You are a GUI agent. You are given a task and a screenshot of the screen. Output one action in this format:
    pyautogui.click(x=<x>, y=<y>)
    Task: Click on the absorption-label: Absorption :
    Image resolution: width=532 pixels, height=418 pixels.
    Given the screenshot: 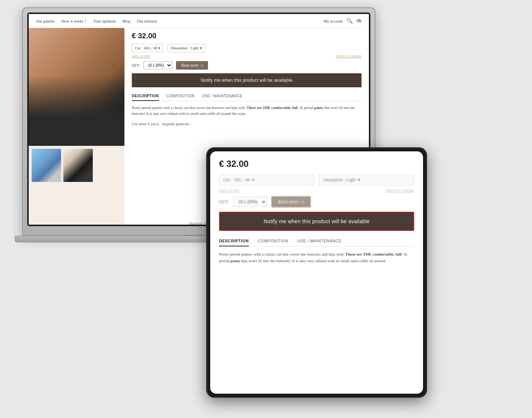 What is the action you would take?
    pyautogui.click(x=180, y=48)
    